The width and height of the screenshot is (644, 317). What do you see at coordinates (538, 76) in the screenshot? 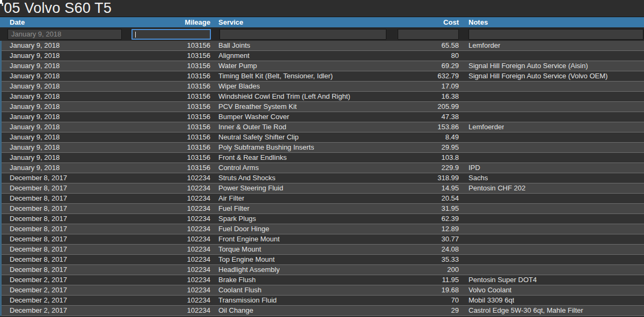
I see `cell-notes: Signal Hill Foreign Auto Service (Volvo …` at bounding box center [538, 76].